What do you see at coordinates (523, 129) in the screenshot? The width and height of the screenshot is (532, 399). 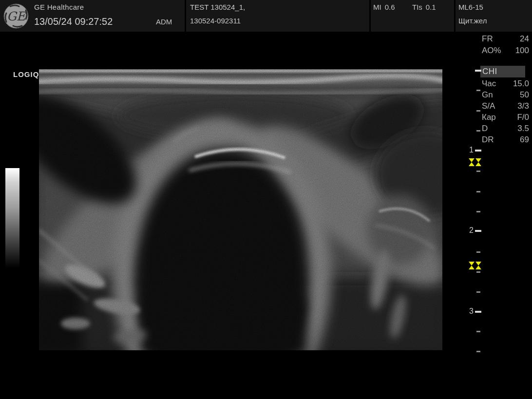 I see `param-value: 3.5` at bounding box center [523, 129].